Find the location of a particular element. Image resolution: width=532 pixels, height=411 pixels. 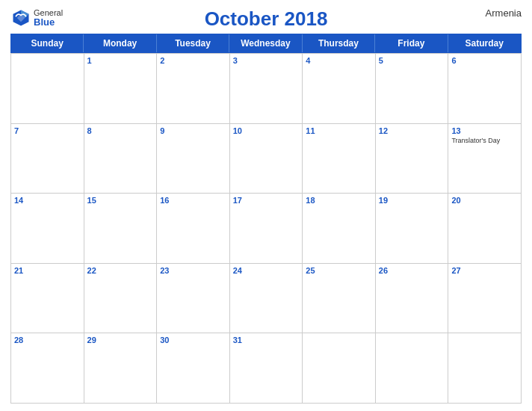

cell-number: 25 is located at coordinates (339, 271).